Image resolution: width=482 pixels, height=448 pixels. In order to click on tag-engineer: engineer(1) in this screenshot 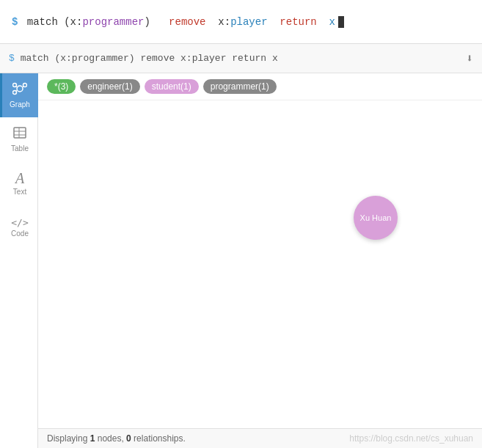, I will do `click(110, 87)`.